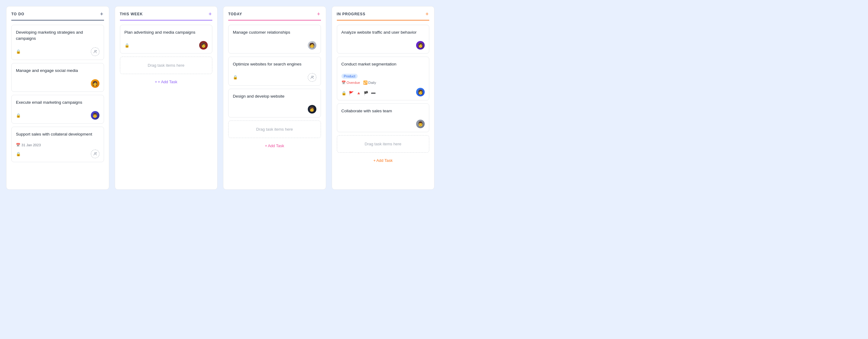  Describe the element at coordinates (350, 76) in the screenshot. I see `badge-product: Product` at that location.